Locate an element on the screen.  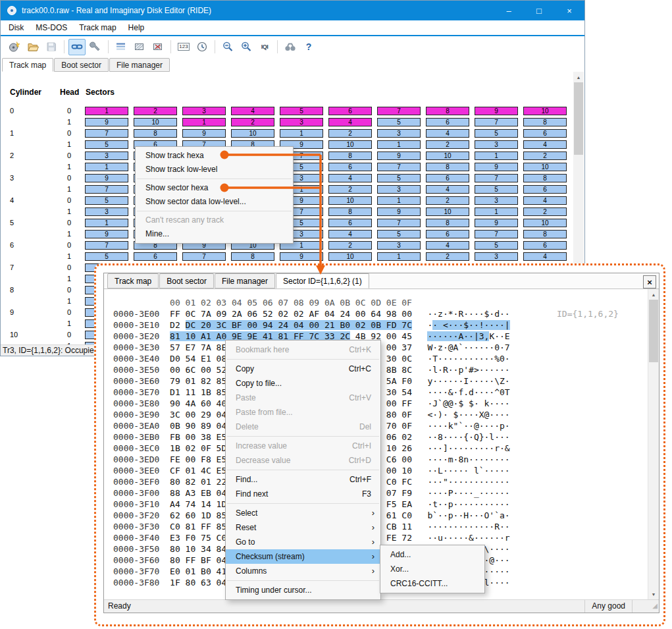
open-image-button is located at coordinates (33, 47).